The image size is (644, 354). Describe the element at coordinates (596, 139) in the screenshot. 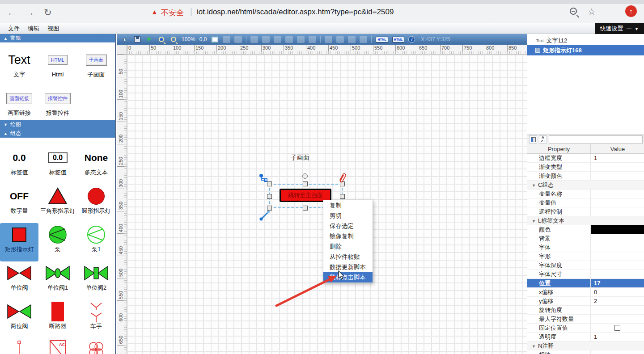

I see `property-filter-input` at that location.